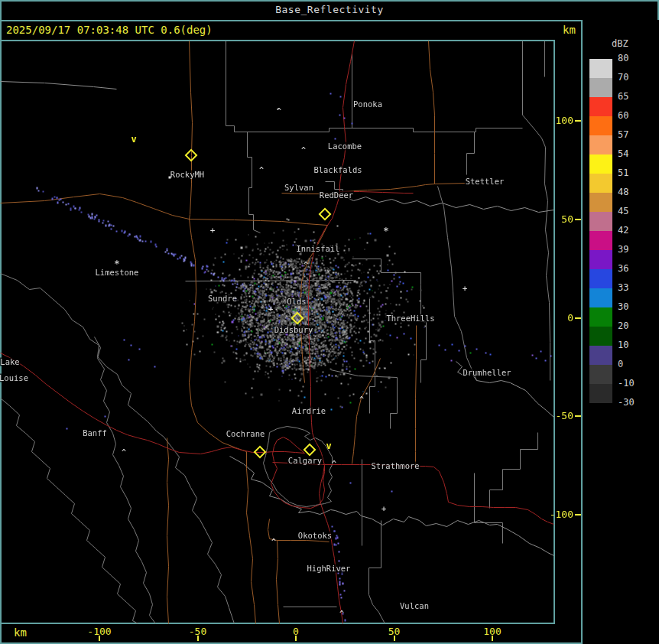 The image size is (659, 644). What do you see at coordinates (554, 219) in the screenshot?
I see `right-axis-tick-label: 50` at bounding box center [554, 219].